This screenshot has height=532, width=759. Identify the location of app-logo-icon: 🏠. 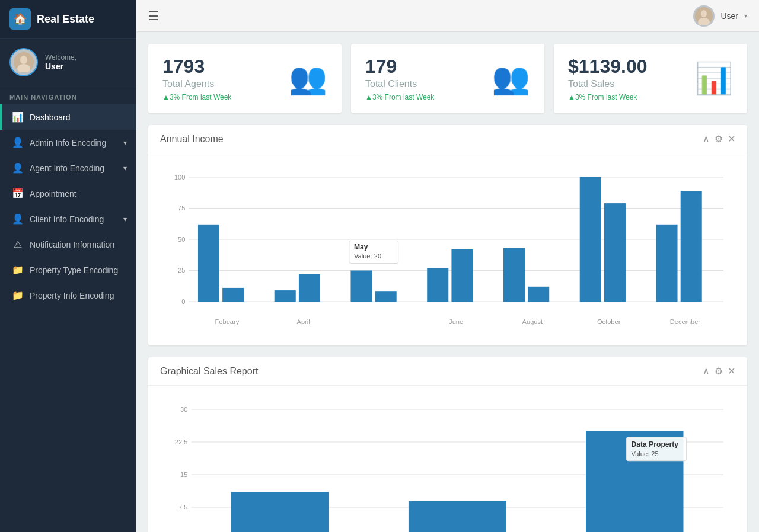
(20, 19).